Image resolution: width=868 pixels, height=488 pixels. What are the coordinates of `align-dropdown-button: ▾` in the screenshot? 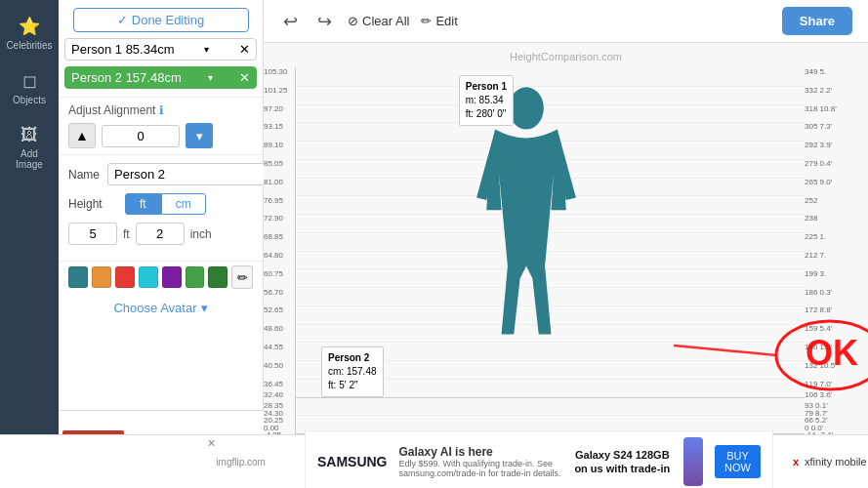 It's located at (199, 136).